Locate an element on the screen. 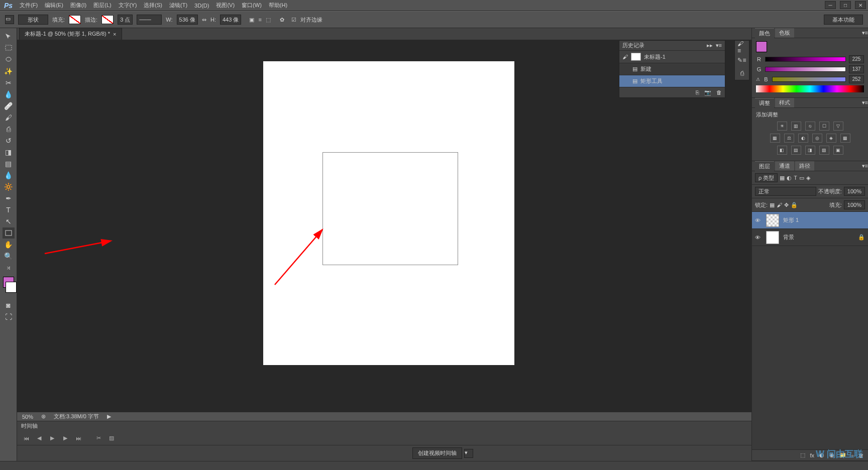  adj-hue-icon: ▦ is located at coordinates (775, 138).